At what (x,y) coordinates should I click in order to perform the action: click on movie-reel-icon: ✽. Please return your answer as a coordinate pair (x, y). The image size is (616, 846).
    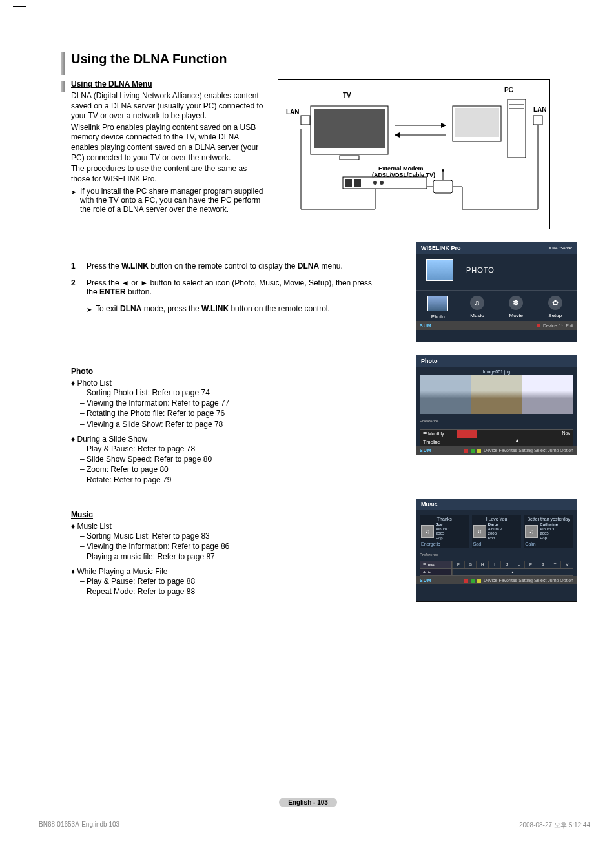
    Looking at the image, I should click on (516, 303).